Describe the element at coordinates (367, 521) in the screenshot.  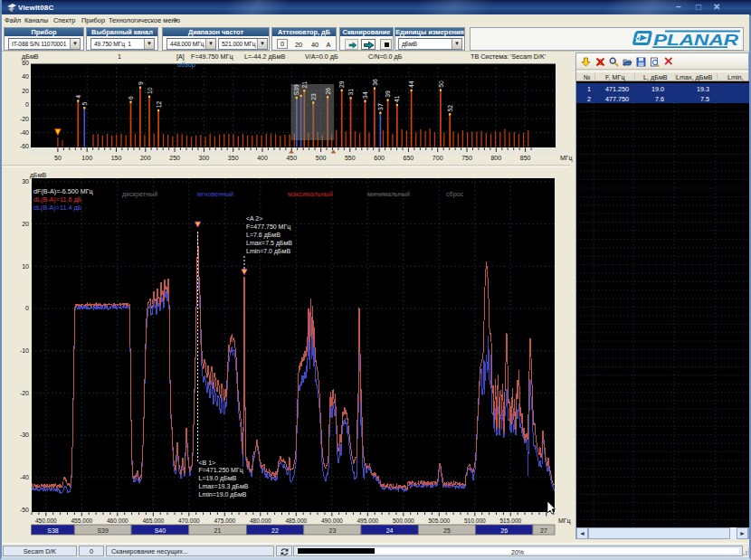
I see `svg-text: 495.000` at that location.